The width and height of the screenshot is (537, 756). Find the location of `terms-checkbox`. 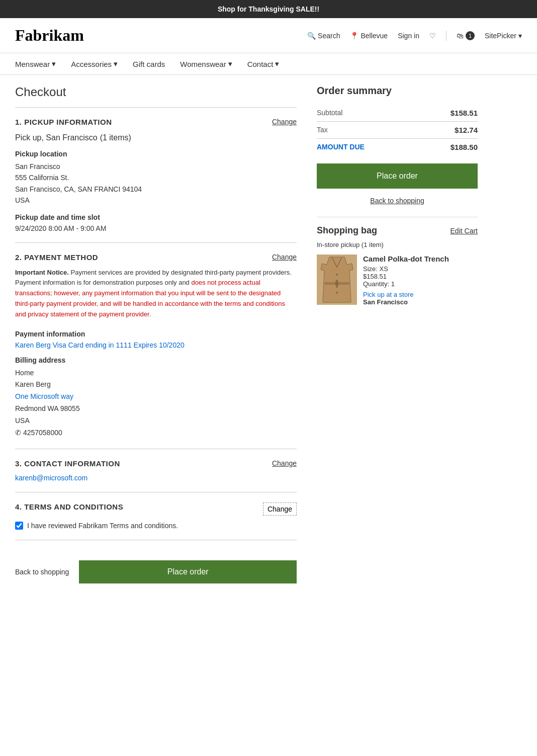

terms-checkbox is located at coordinates (19, 526).